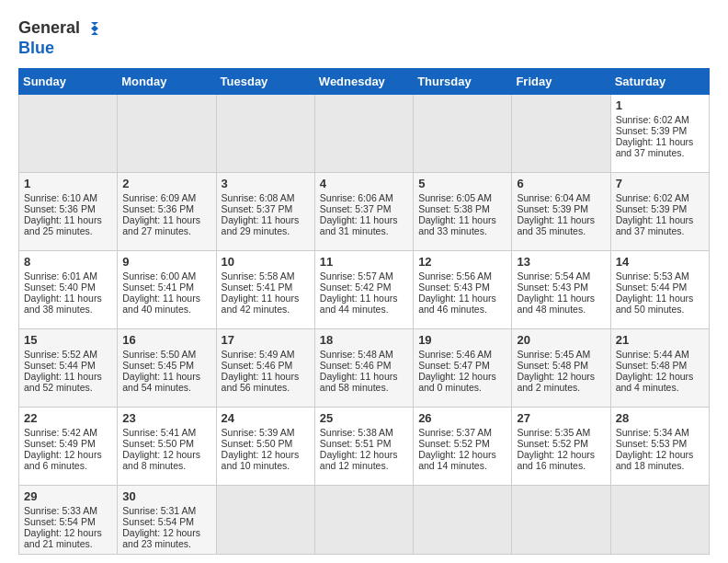  What do you see at coordinates (60, 522) in the screenshot?
I see `sunset-text: Sunset: 5:54 PM` at bounding box center [60, 522].